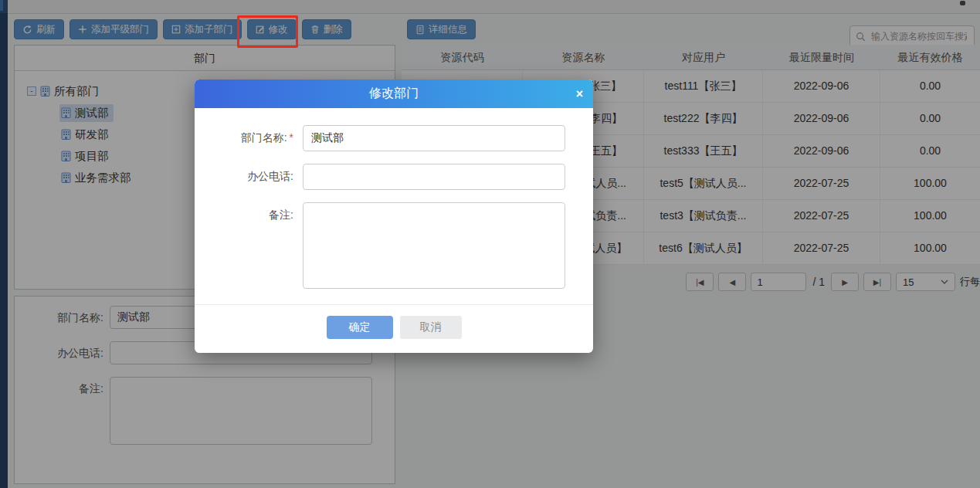 This screenshot has height=488, width=980. Describe the element at coordinates (394, 329) in the screenshot. I see `dialog-footer: 确定 取消` at that location.